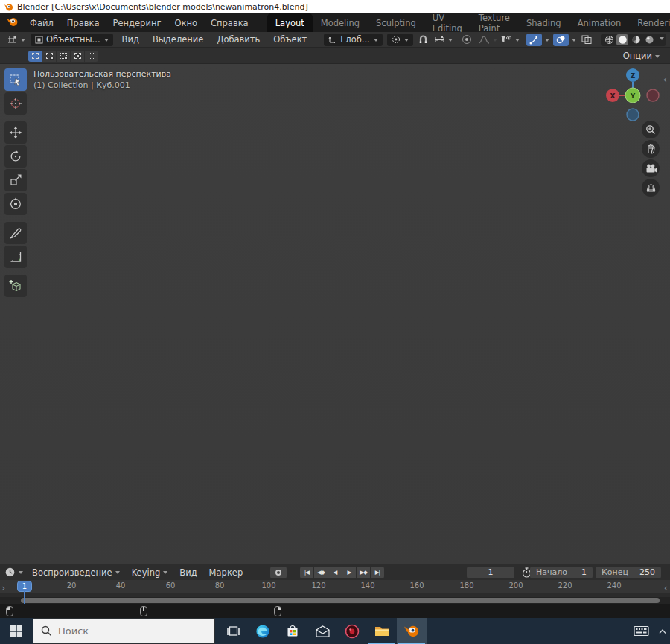 The width and height of the screenshot is (670, 644). What do you see at coordinates (49, 57) in the screenshot?
I see `select-mode-extend` at bounding box center [49, 57].